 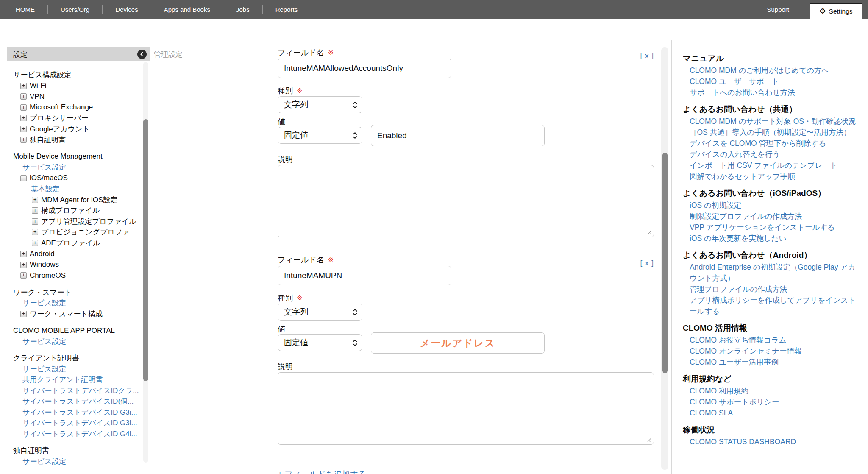 What do you see at coordinates (771, 227) in the screenshot?
I see `help-link: VPP アプリケーションをインストールする` at bounding box center [771, 227].